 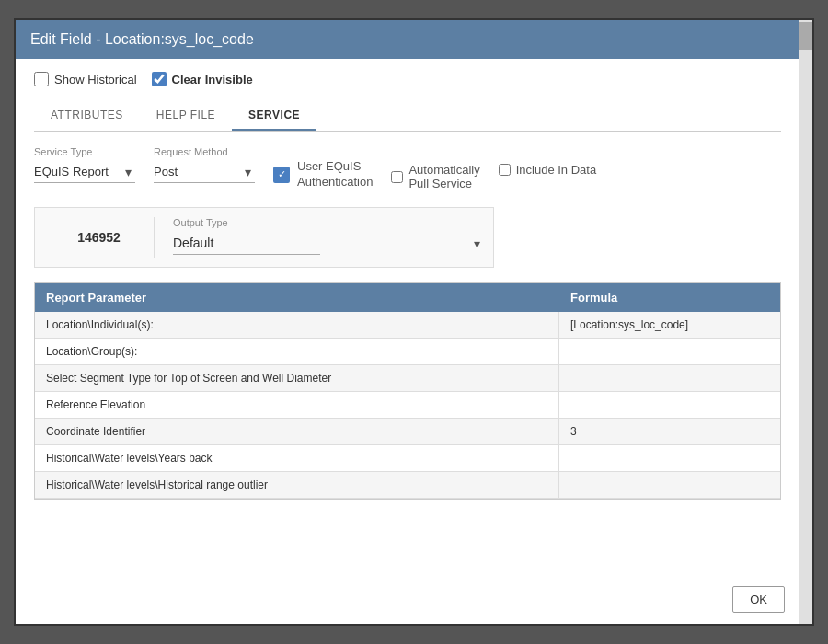 What do you see at coordinates (806, 322) in the screenshot?
I see `scrollbar` at bounding box center [806, 322].